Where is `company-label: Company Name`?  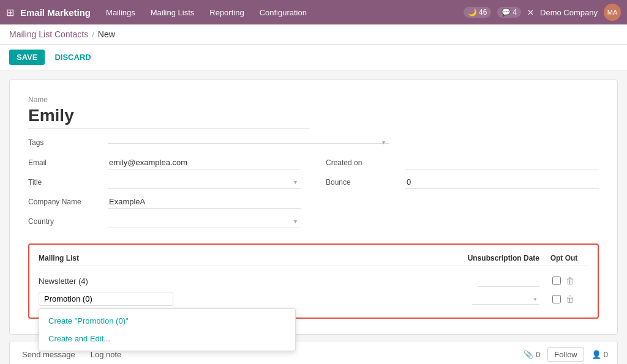 company-label: Company Name is located at coordinates (68, 202).